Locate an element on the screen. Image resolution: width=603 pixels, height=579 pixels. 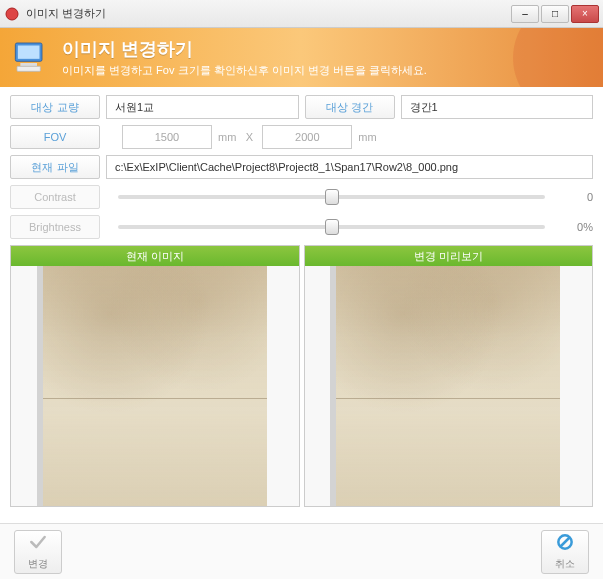
computer-icon is located at coordinates (32, 58).